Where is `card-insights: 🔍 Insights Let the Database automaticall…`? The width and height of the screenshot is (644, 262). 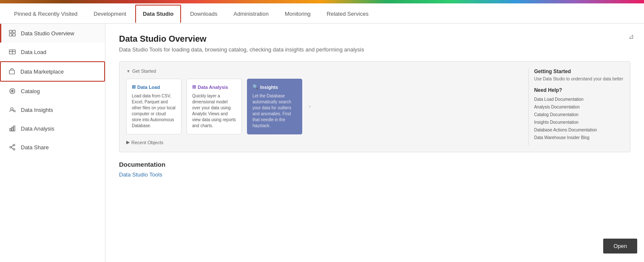
card-insights: 🔍 Insights Let the Database automaticall… is located at coordinates (275, 106).